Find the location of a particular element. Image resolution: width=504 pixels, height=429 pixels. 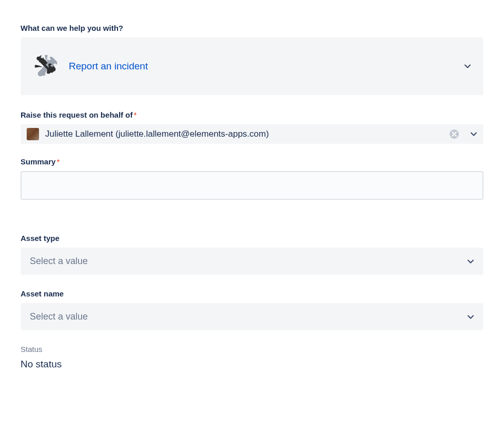

wrench-icon is located at coordinates (46, 66).